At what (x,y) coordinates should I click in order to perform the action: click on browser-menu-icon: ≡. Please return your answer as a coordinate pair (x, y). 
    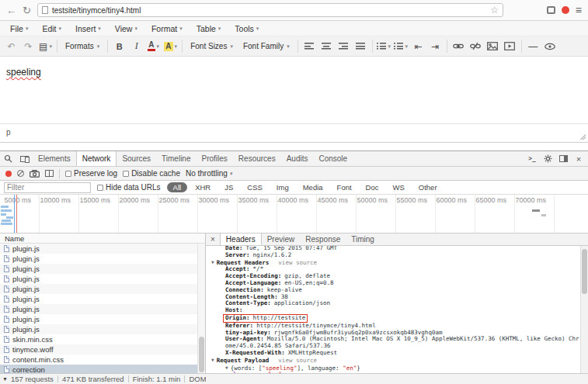
    Looking at the image, I should click on (579, 10).